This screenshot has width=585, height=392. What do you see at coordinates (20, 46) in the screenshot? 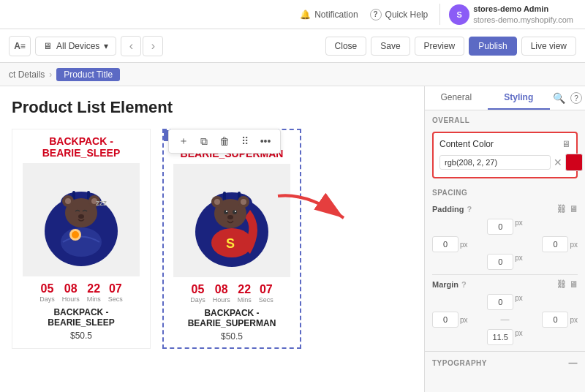
I see `text-icon-btn: A≡` at bounding box center [20, 46].